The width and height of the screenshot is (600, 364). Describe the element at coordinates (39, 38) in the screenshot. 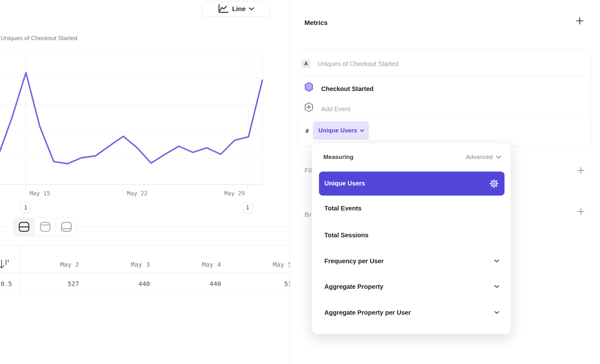

I see `chart-title: Uniques of Checkout Started` at that location.